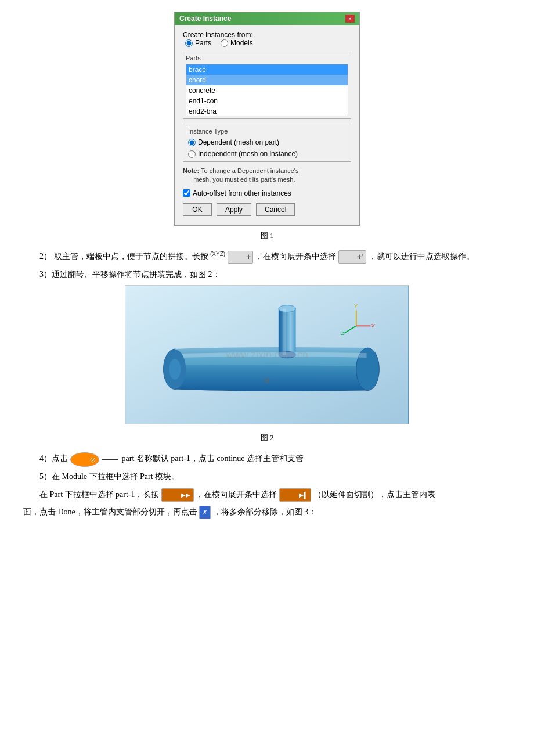  Describe the element at coordinates (267, 495) in the screenshot. I see `para6-text: 在 Part 下拉框中选择 part-1，长按 ▶▶ ，在横向展开条中选择 ▶▌…` at that location.